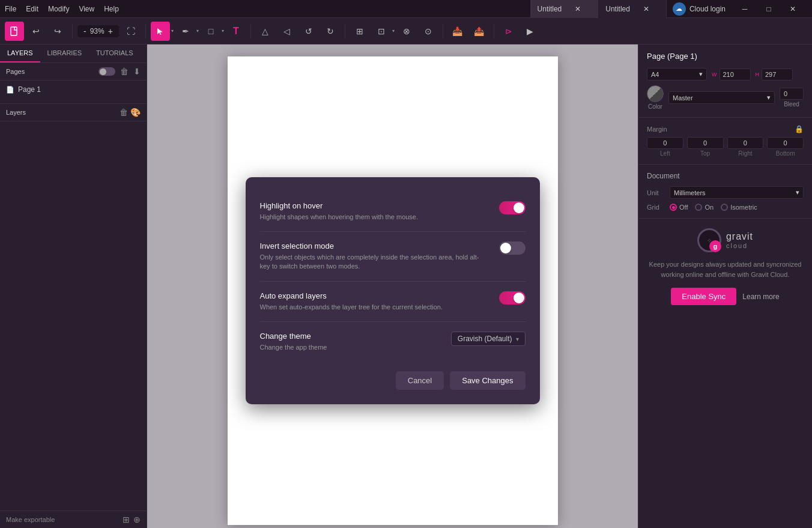 The height and width of the screenshot is (528, 812). Describe the element at coordinates (726, 267) in the screenshot. I see `cloud-section: ⁘ g gravit cloud Keep your designs alway…` at that location.